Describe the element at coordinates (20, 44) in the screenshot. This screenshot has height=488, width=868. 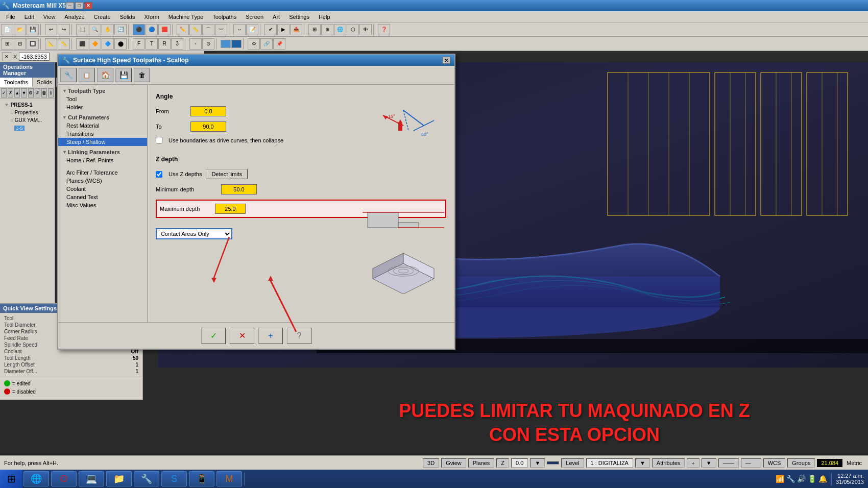
I see `t2-btn2: ⊟` at that location.